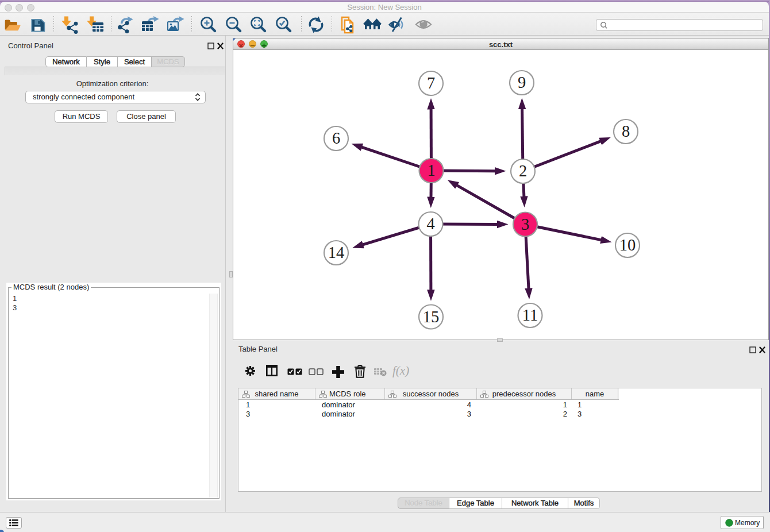 The image size is (770, 532). What do you see at coordinates (336, 138) in the screenshot?
I see `svg-text: 6` at bounding box center [336, 138].